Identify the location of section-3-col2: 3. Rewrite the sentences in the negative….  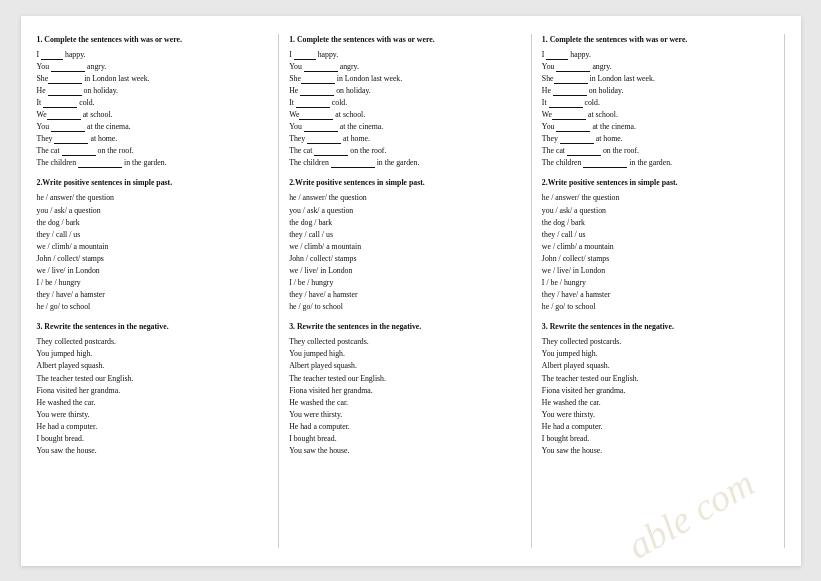
(406, 389).